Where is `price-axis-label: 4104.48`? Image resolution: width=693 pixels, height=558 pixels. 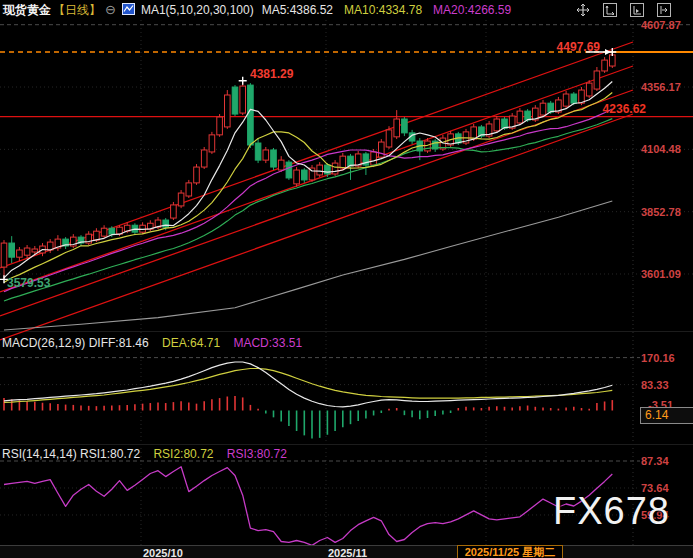
price-axis-label: 4104.48 is located at coordinates (661, 149).